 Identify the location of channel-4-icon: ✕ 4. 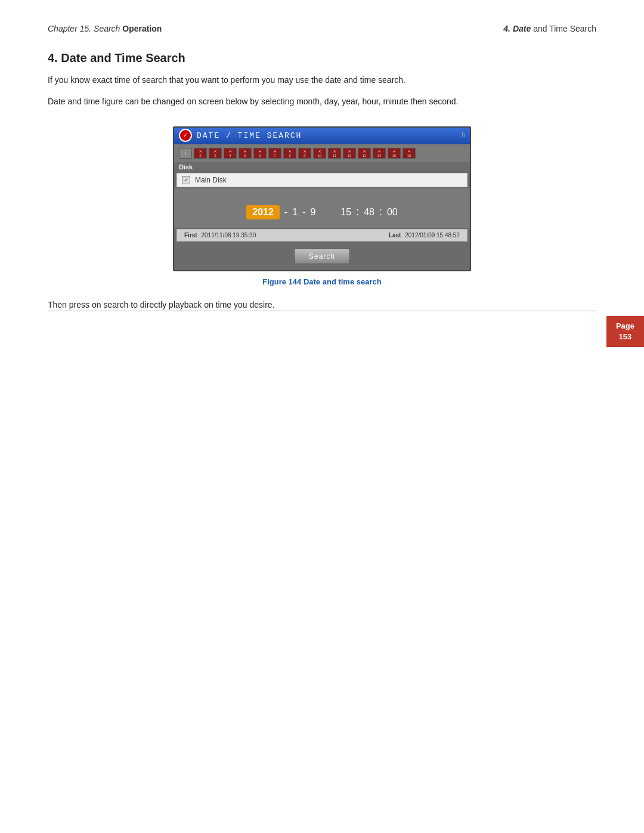
(230, 153).